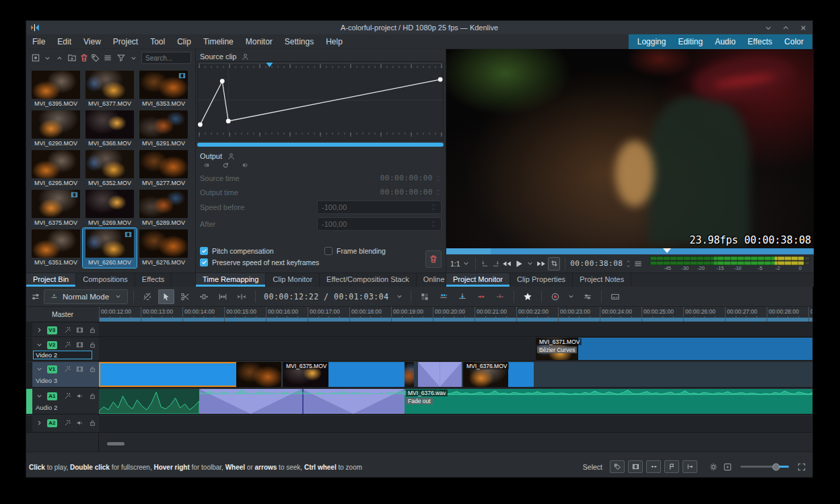 This screenshot has height=504, width=840. What do you see at coordinates (728, 467) in the screenshot?
I see `fit-zone-icon` at bounding box center [728, 467].